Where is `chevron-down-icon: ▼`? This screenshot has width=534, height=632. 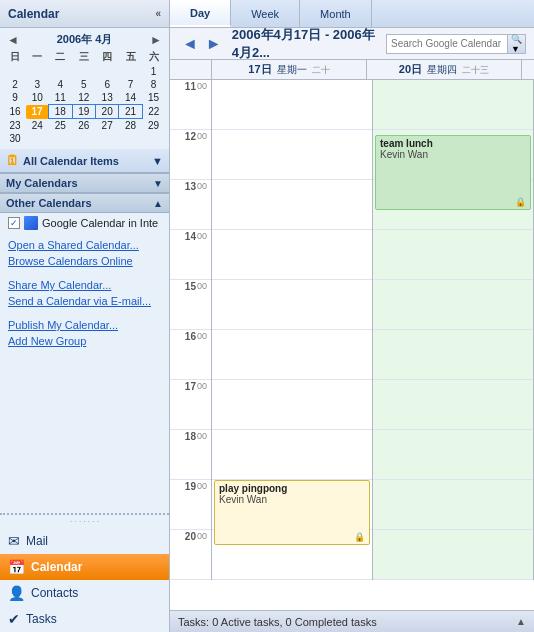
chevron-down-icon: ▼ is located at coordinates (158, 161).